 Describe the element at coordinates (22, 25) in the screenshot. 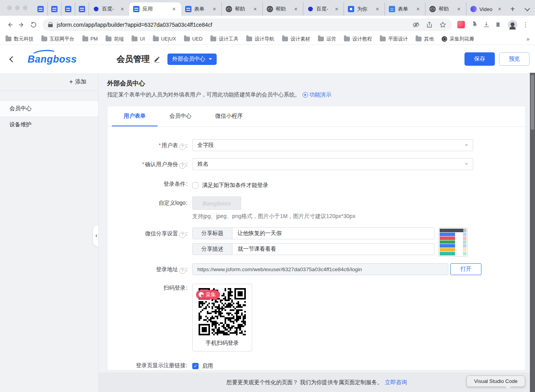

I see `forward-button` at that location.